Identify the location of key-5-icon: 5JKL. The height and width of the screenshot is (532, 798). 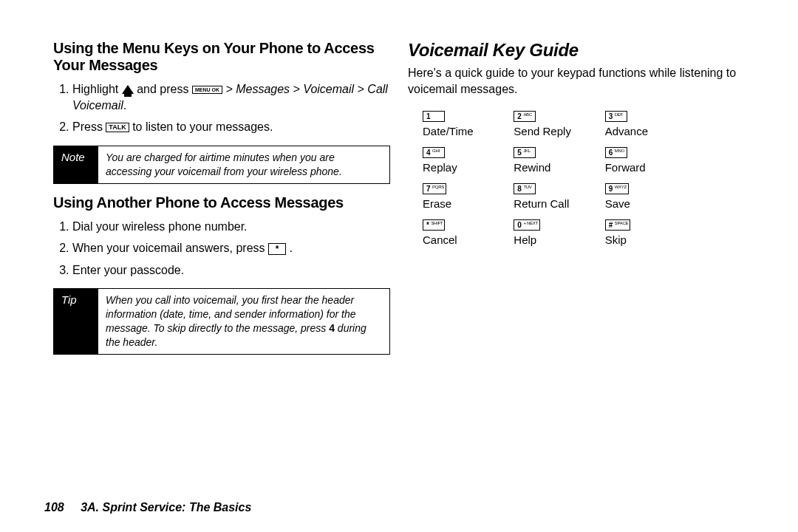
(525, 152).